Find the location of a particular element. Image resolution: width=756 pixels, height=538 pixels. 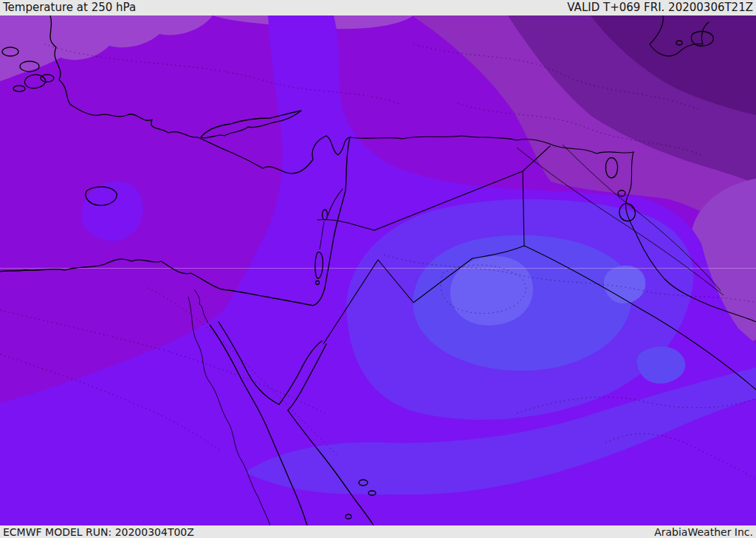

map-title: Temperature at 250 hPa is located at coordinates (69, 7).